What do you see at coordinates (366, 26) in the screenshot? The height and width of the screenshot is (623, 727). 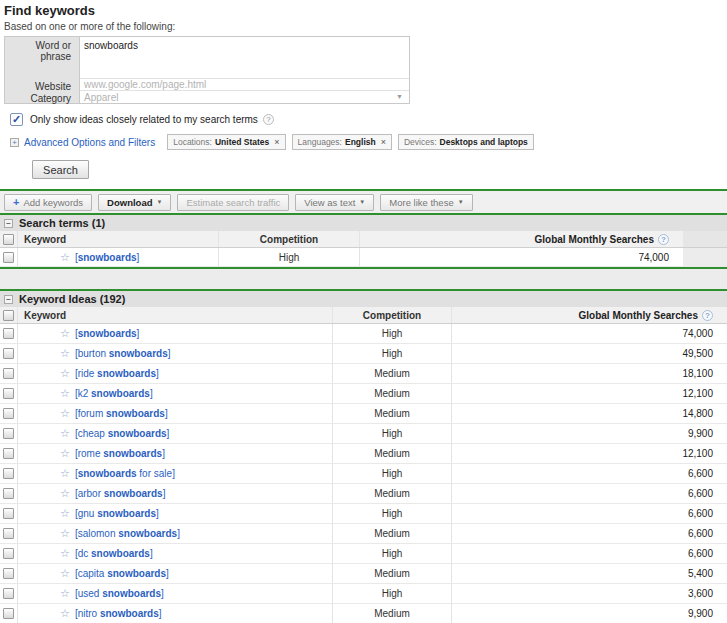 I see `page-subtitle: Based on one or more of the following:` at bounding box center [366, 26].